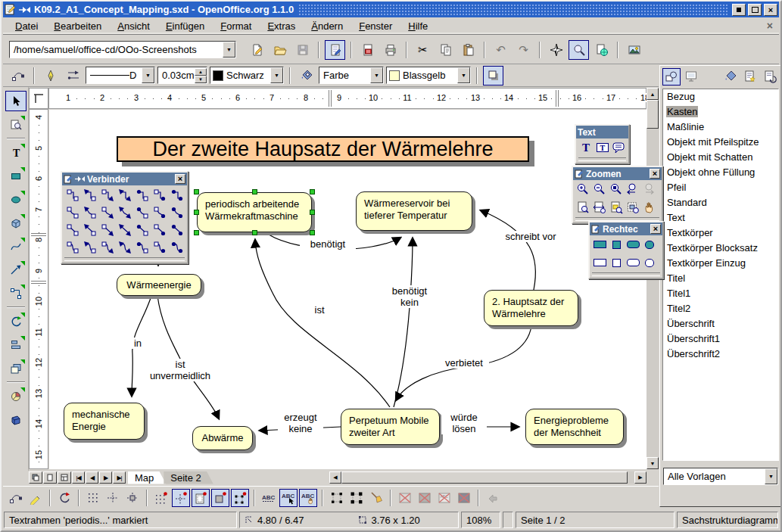 The width and height of the screenshot is (782, 532). Describe the element at coordinates (147, 478) in the screenshot. I see `tab-map: Map` at that location.